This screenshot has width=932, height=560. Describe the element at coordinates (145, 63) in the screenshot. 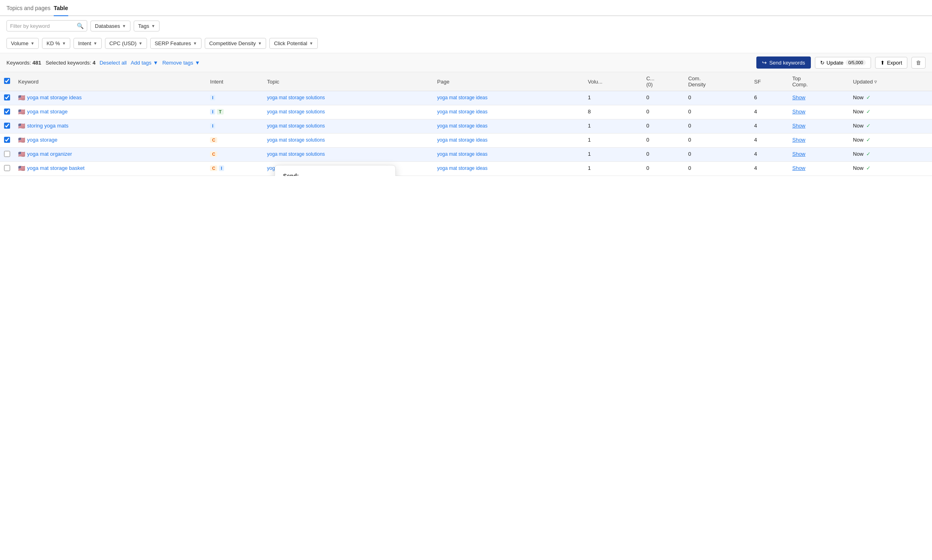

I see `add-tags-button: Add tags ▼` at that location.